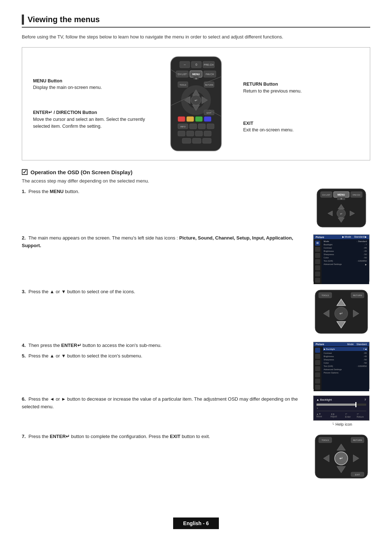 This screenshot has height=540, width=392. Describe the element at coordinates (64, 20) in the screenshot. I see `page-title: Viewing the menus` at that location.